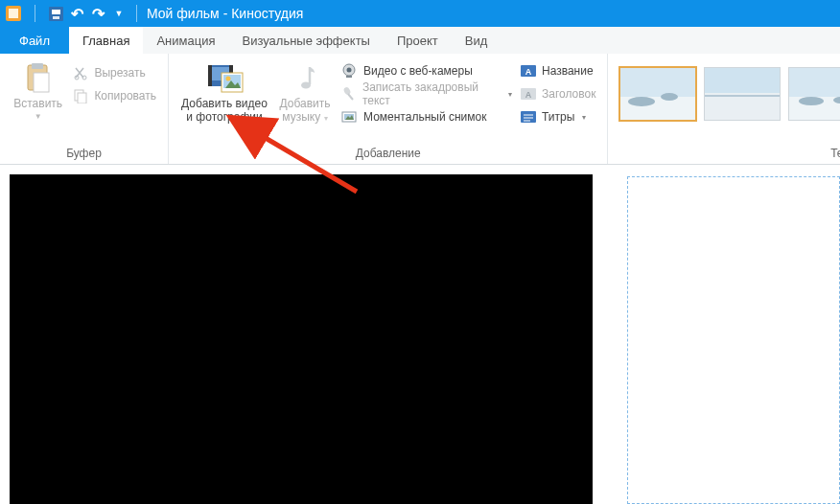  I want to click on paste-button: Вставить ▼, so click(38, 101).